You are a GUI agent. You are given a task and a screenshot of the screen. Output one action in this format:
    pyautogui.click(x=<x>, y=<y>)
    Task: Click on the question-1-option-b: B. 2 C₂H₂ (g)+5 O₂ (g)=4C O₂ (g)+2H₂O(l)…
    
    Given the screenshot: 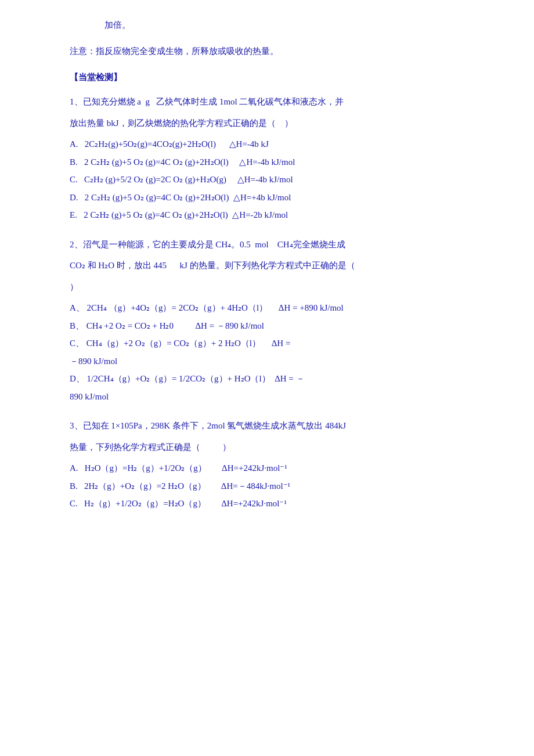 What is the action you would take?
    pyautogui.click(x=276, y=163)
    